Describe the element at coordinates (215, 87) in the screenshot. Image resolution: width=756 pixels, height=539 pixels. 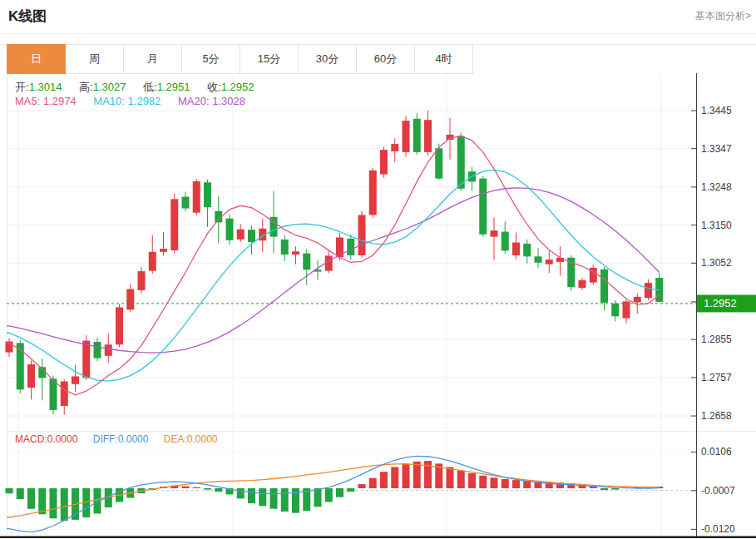
I see `close-label: 收:` at that location.